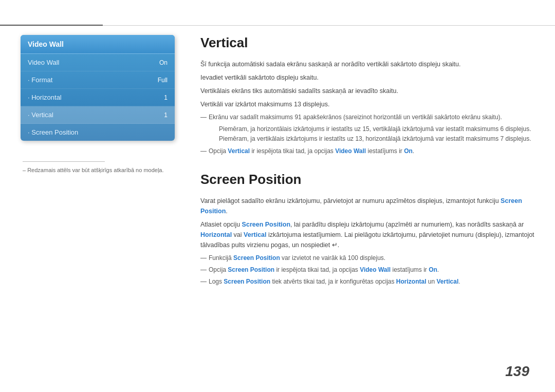 This screenshot has height=392, width=555. Describe the element at coordinates (459, 282) in the screenshot. I see `sp-note-3-suffix: .` at that location.